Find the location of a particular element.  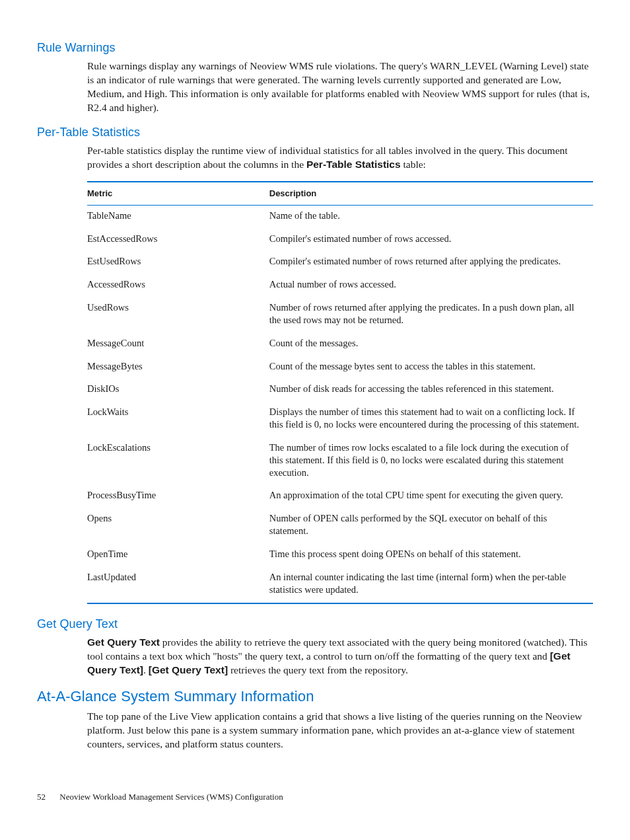

table-cell-metric: AccessedRows is located at coordinates (178, 286).